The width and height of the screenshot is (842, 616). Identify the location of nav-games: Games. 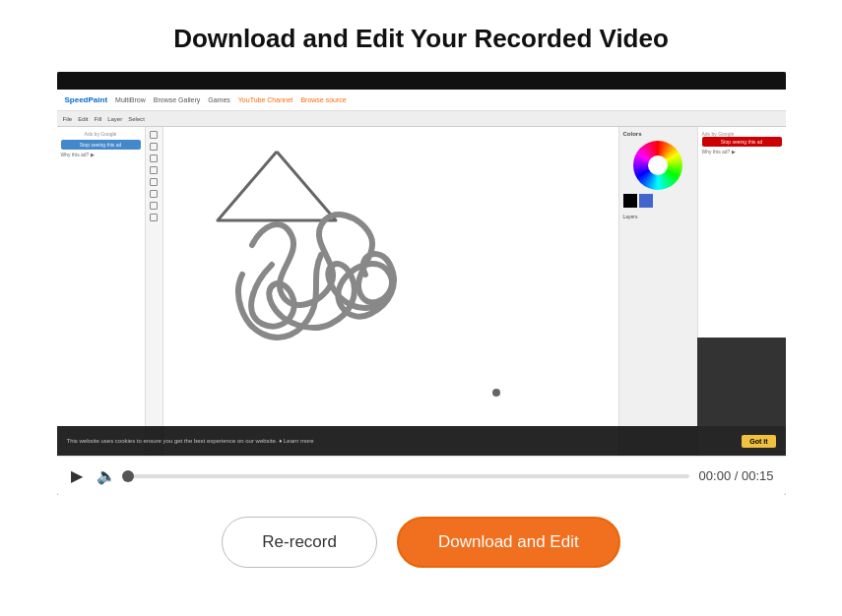
(219, 100).